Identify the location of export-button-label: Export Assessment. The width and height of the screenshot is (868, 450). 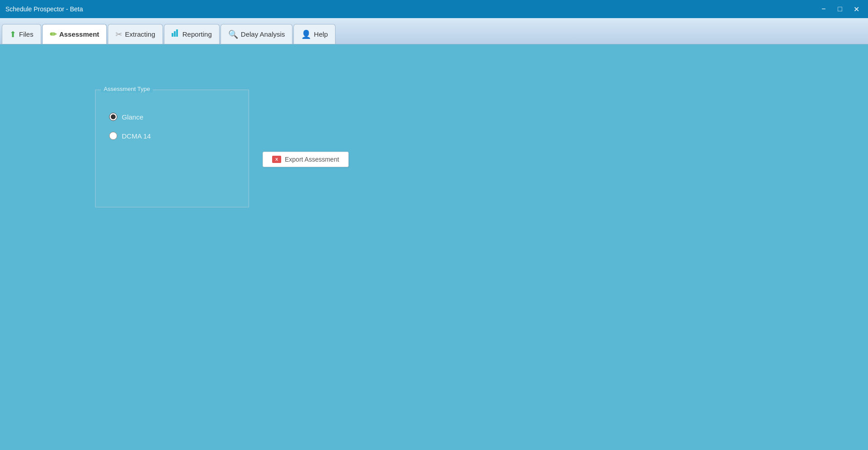
(312, 159).